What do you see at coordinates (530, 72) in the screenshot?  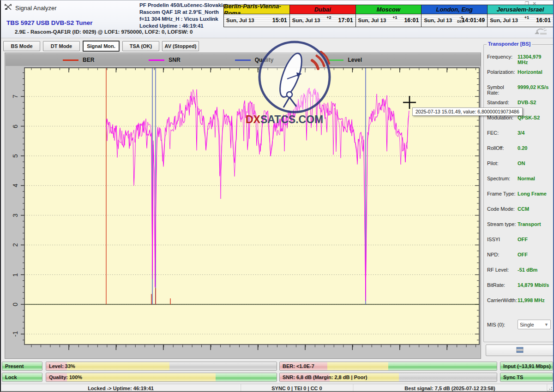 I see `transponder-value: Horizontal` at bounding box center [530, 72].